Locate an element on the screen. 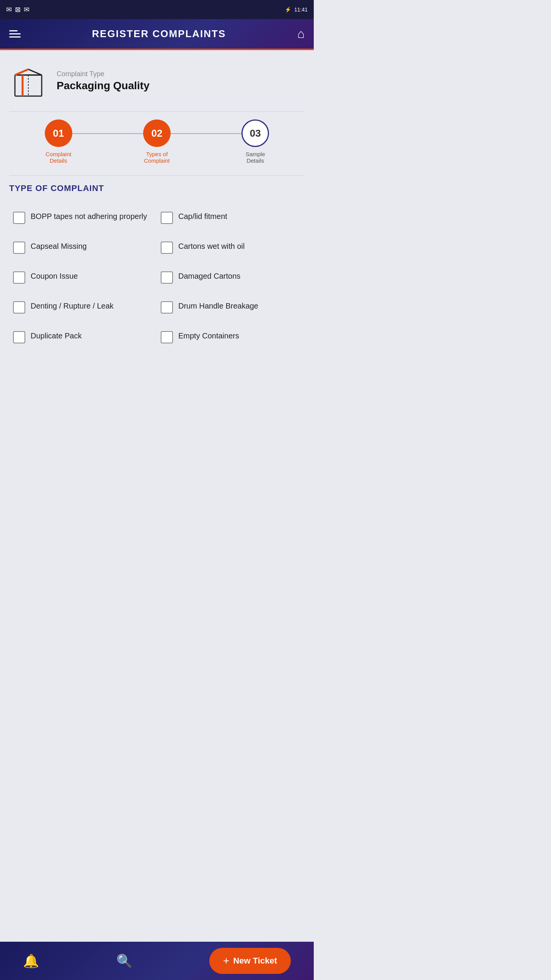 The image size is (551, 980). checkbox-bopp: BOPP tapes not adhering properly is located at coordinates (83, 217).